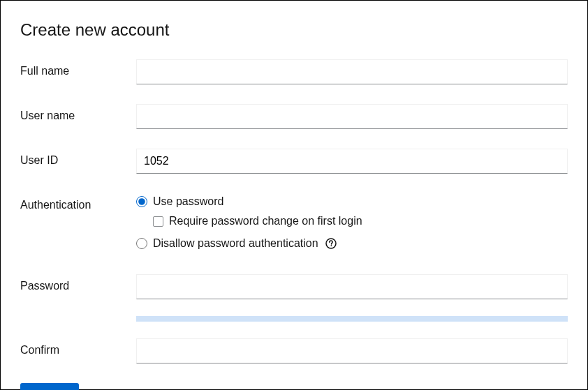  What do you see at coordinates (294, 72) in the screenshot?
I see `row-full-name: Full name` at bounding box center [294, 72].